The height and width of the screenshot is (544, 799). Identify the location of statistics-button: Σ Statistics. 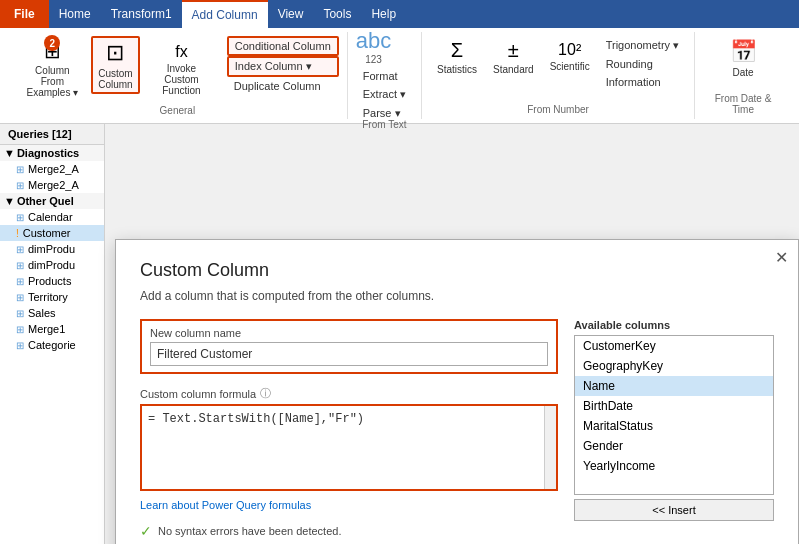
(457, 57).